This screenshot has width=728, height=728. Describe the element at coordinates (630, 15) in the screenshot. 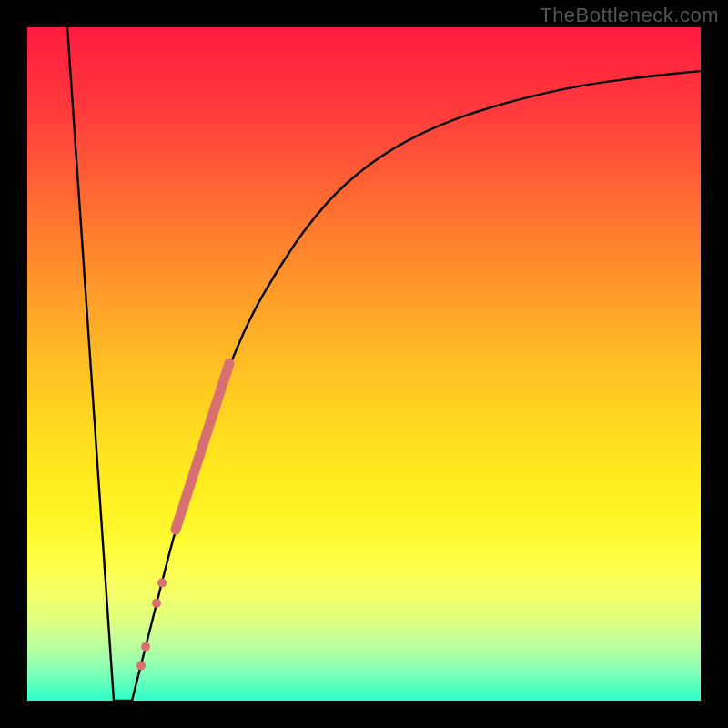

I see `watermark-text: TheBottleneck.com` at that location.